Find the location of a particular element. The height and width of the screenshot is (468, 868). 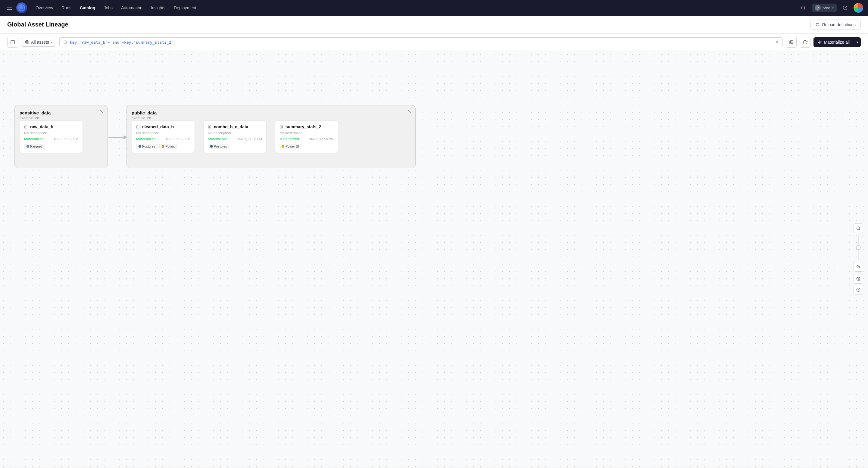

summary-date: Mar 2, 11:56 PM is located at coordinates (321, 139).